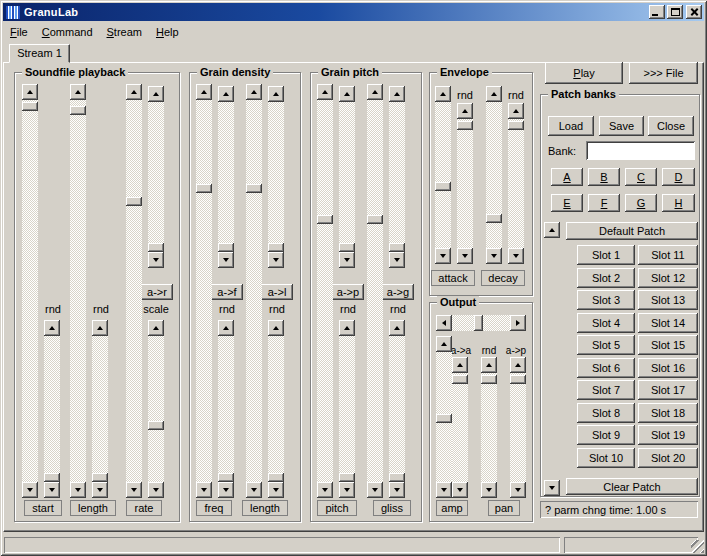 This screenshot has width=707, height=556. I want to click on scroll-left-button, so click(444, 323).